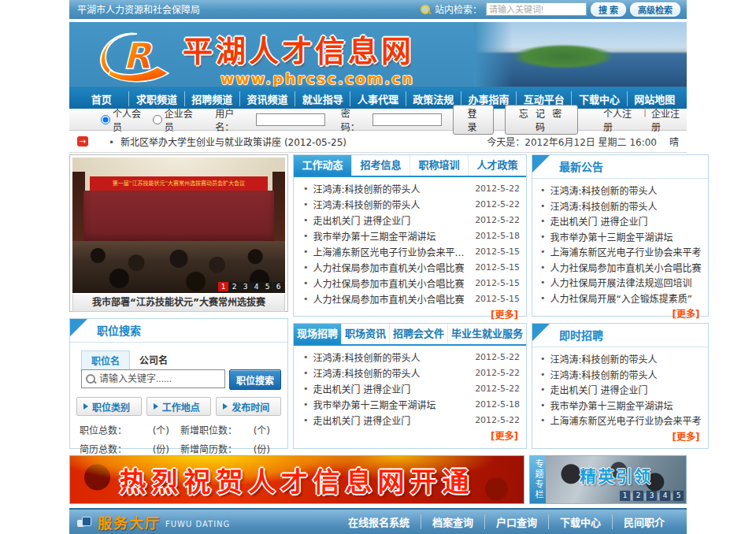 This screenshot has width=756, height=534. What do you see at coordinates (365, 334) in the screenshot?
I see `tab-career-news: 职场资讯` at bounding box center [365, 334].